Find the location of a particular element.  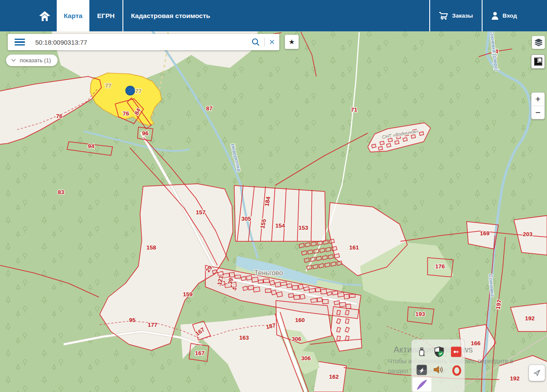

layers-button is located at coordinates (538, 43).